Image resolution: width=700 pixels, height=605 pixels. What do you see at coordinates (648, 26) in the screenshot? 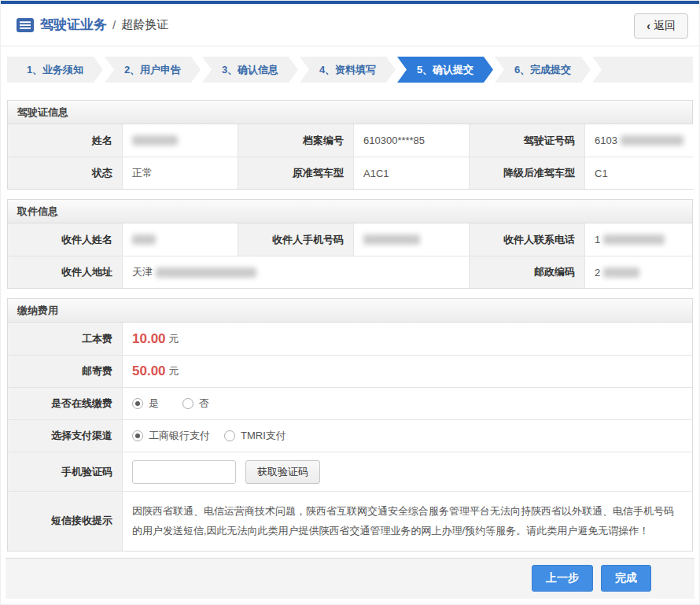
I see `back-chevron-icon: ‹` at bounding box center [648, 26].